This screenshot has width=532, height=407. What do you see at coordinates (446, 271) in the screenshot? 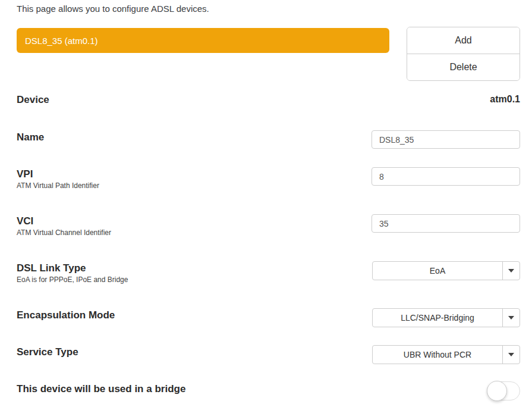
I see `dsl-link-type-select: EoA` at bounding box center [446, 271].